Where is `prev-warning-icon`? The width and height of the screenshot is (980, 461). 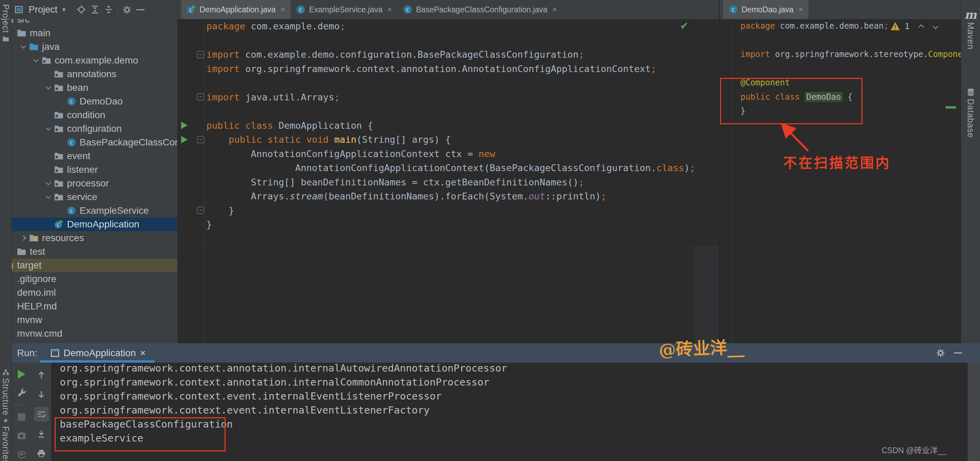
prev-warning-icon is located at coordinates (921, 27).